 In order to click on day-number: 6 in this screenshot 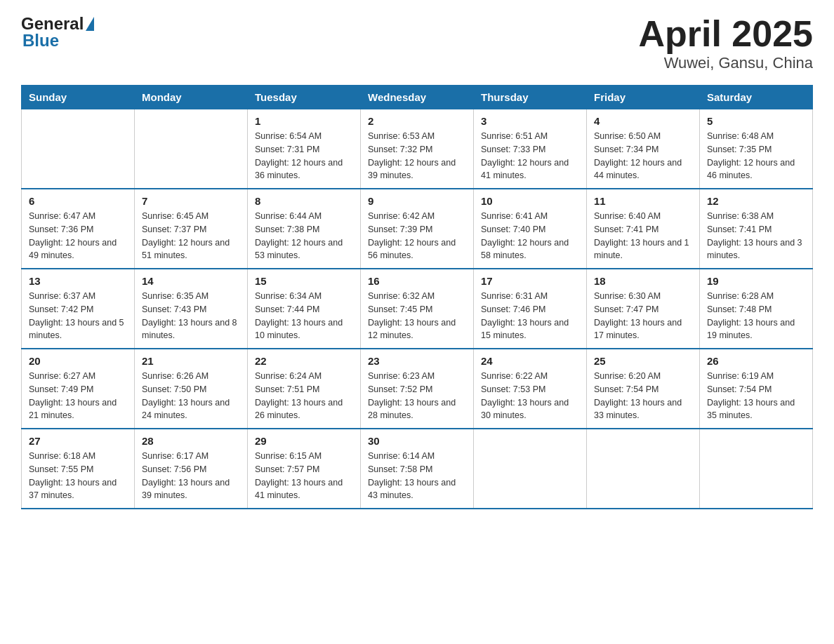, I will do `click(78, 201)`.